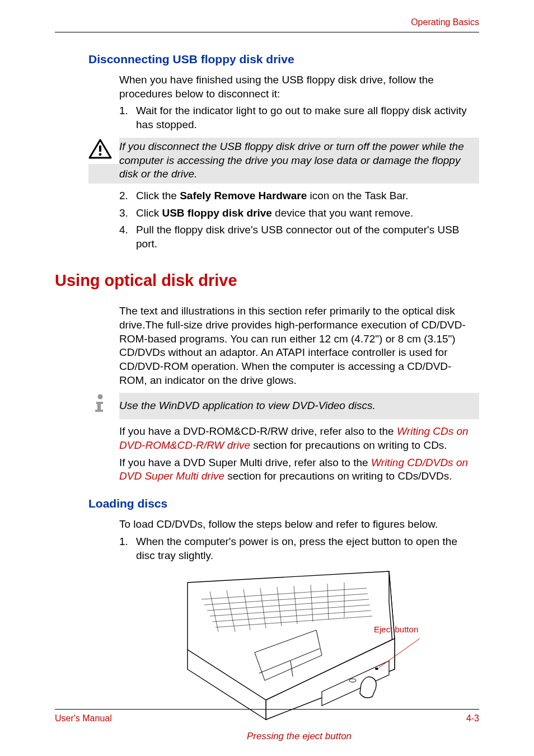  What do you see at coordinates (128, 237) in the screenshot?
I see `step-number: 4.` at bounding box center [128, 237].